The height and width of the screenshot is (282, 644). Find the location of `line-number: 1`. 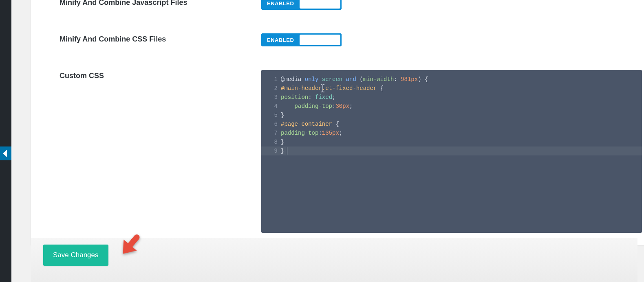

line-number: 1 is located at coordinates (271, 79).